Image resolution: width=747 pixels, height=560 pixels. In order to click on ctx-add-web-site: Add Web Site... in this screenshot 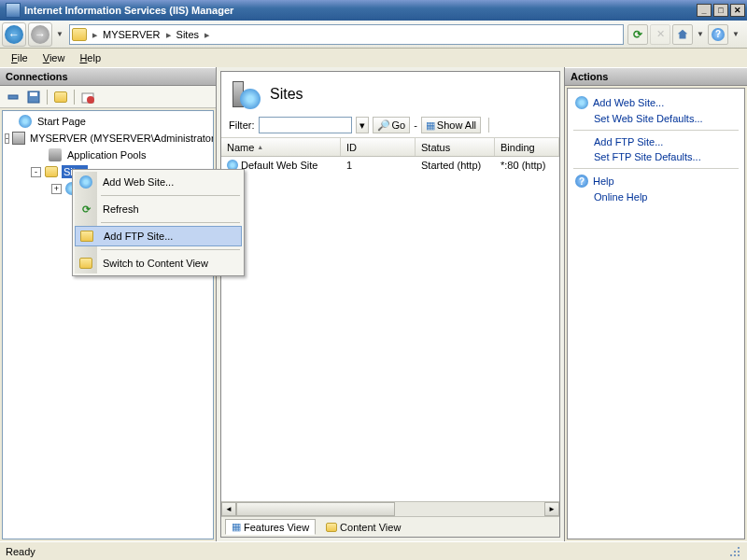, I will do `click(159, 182)`.